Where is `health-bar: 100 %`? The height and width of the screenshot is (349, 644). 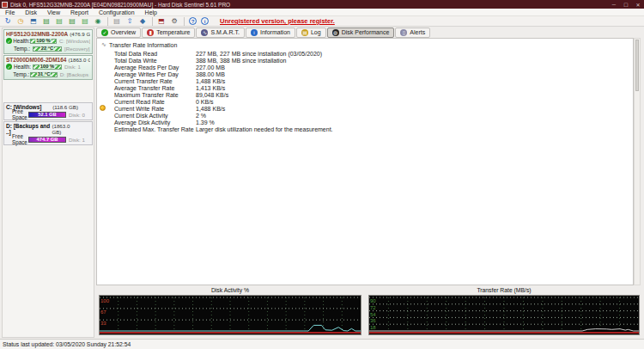
health-bar: 100 % is located at coordinates (47, 67).